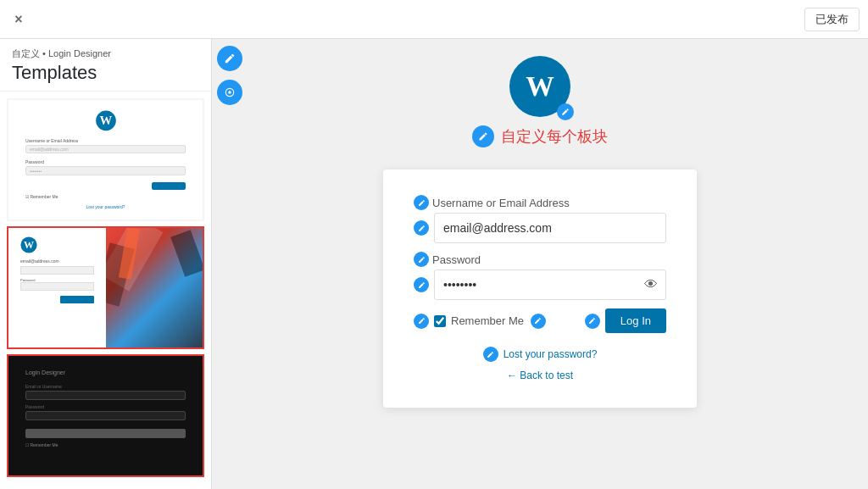 This screenshot has height=489, width=868. I want to click on tmpl3-email-field, so click(105, 395).